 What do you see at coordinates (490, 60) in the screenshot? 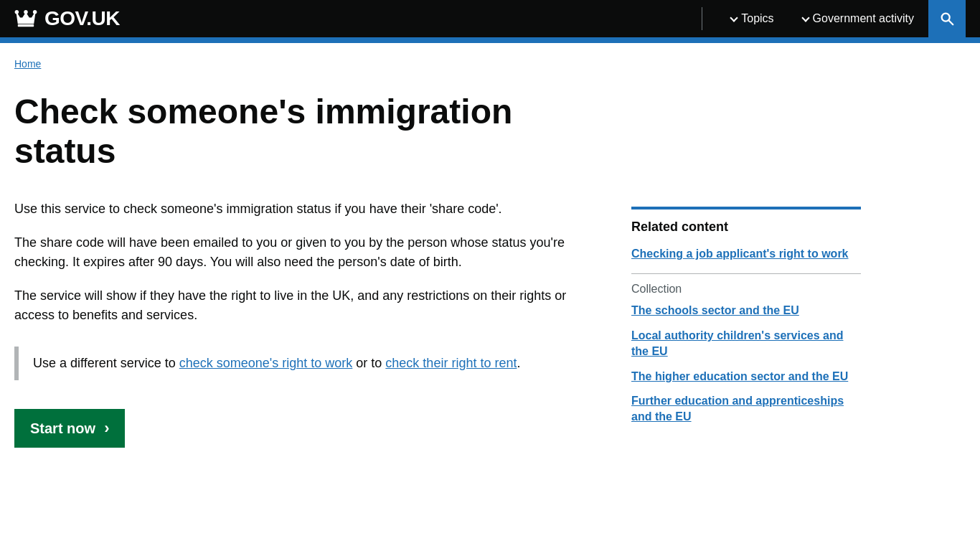
I see `breadcrumb: Home` at bounding box center [490, 60].